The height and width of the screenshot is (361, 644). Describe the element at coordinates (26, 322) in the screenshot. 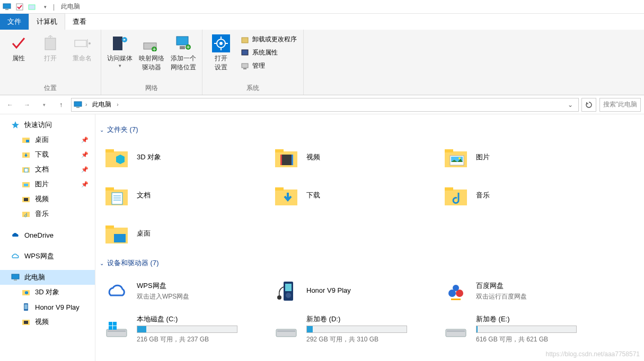

I see `videos-folder-icon` at that location.